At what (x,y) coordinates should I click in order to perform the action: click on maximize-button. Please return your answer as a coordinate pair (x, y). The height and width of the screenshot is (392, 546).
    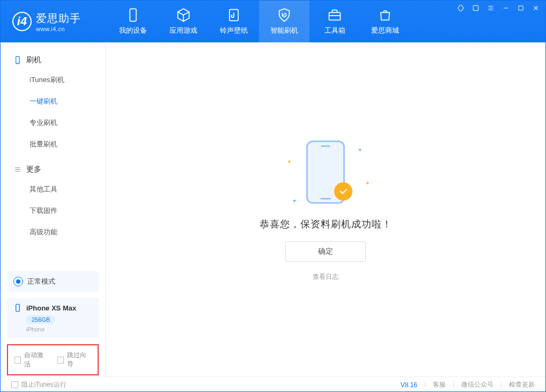
    Looking at the image, I should click on (521, 8).